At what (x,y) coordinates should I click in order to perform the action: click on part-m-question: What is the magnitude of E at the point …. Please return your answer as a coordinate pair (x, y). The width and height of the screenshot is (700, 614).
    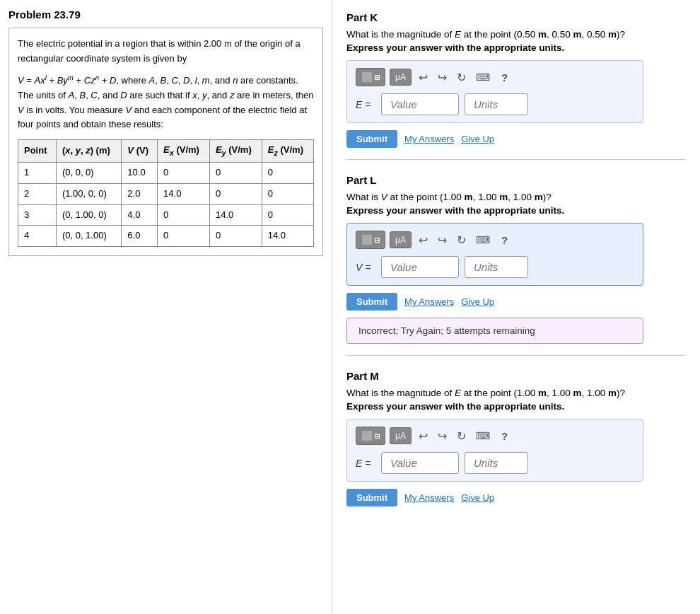
    Looking at the image, I should click on (516, 393).